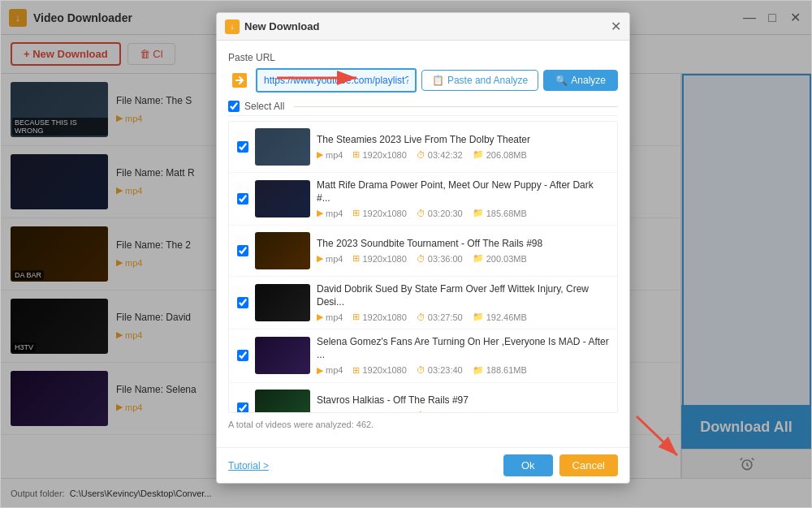 This screenshot has width=812, height=508. Describe the element at coordinates (478, 154) in the screenshot. I see `folder-icon: 📁` at that location.